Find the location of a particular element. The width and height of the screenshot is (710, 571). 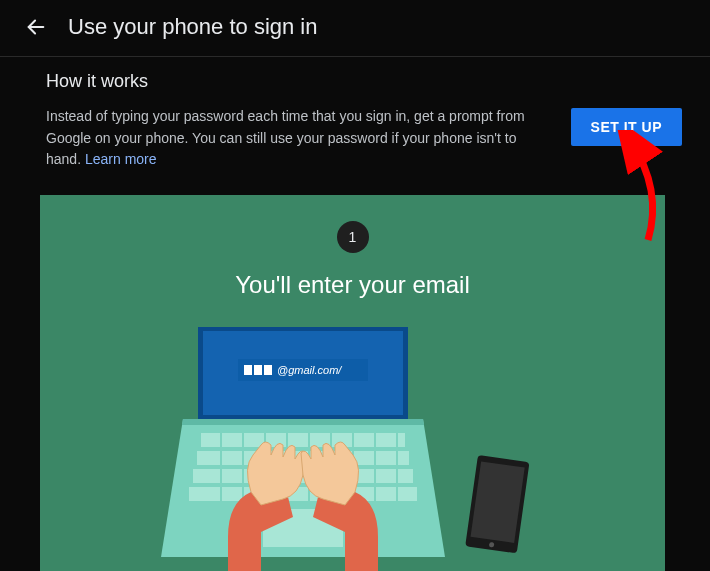

intro-row: Instead of typing your password each tim… is located at coordinates (364, 138).